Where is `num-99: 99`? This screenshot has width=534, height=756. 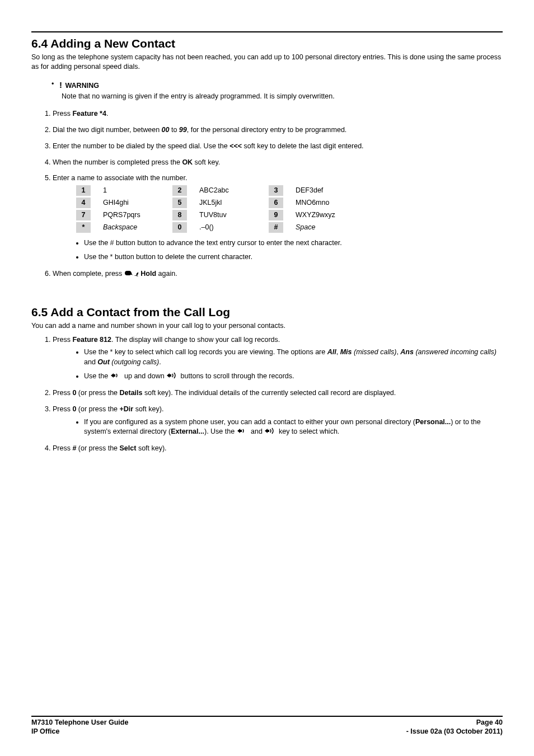
num-99: 99 is located at coordinates (183, 130).